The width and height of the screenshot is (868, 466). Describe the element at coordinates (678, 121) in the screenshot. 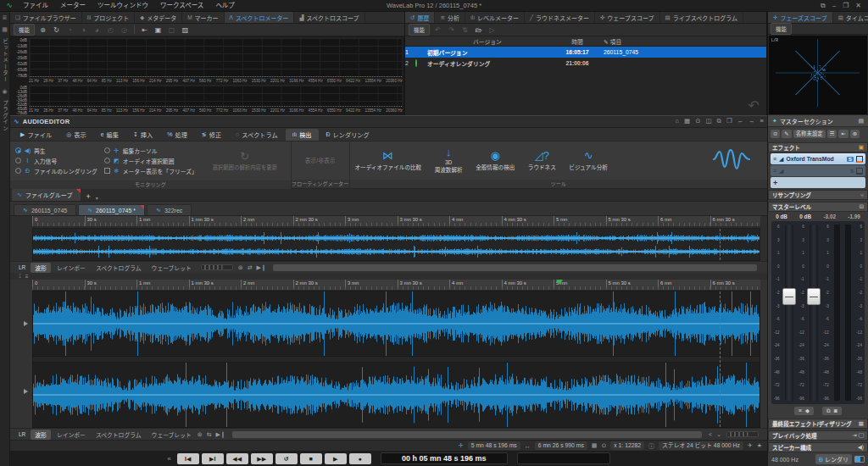

I see `home-icon: ⌂` at that location.